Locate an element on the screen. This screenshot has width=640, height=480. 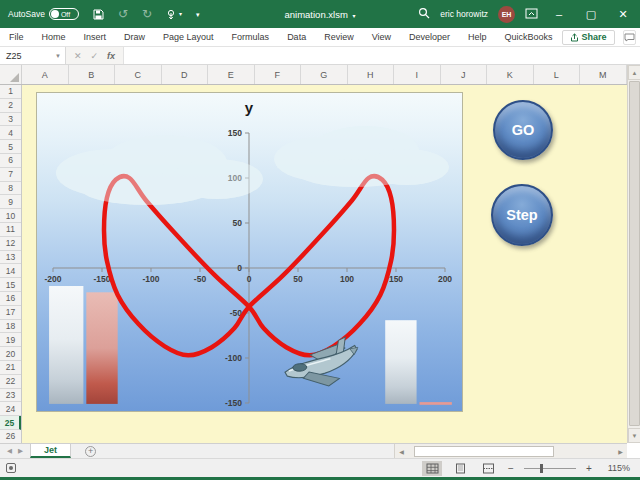
view-page-layout-button is located at coordinates (460, 468).